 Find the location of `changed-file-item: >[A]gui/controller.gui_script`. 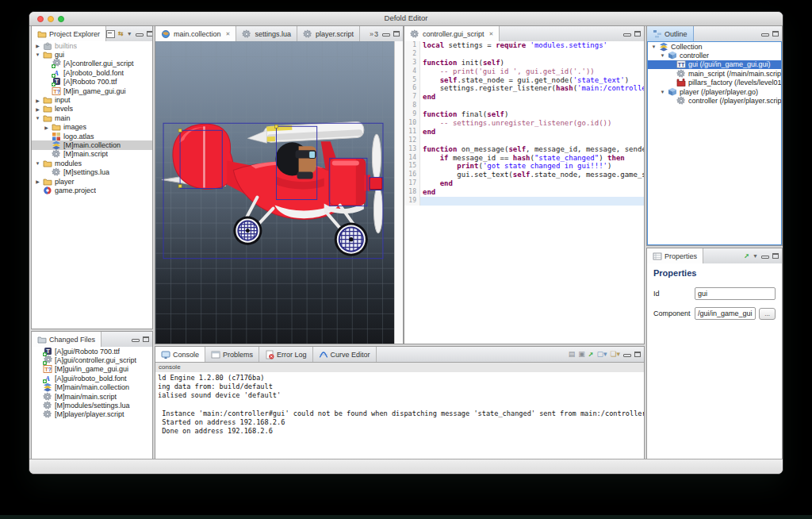

changed-file-item: >[A]gui/controller.gui_script is located at coordinates (92, 360).